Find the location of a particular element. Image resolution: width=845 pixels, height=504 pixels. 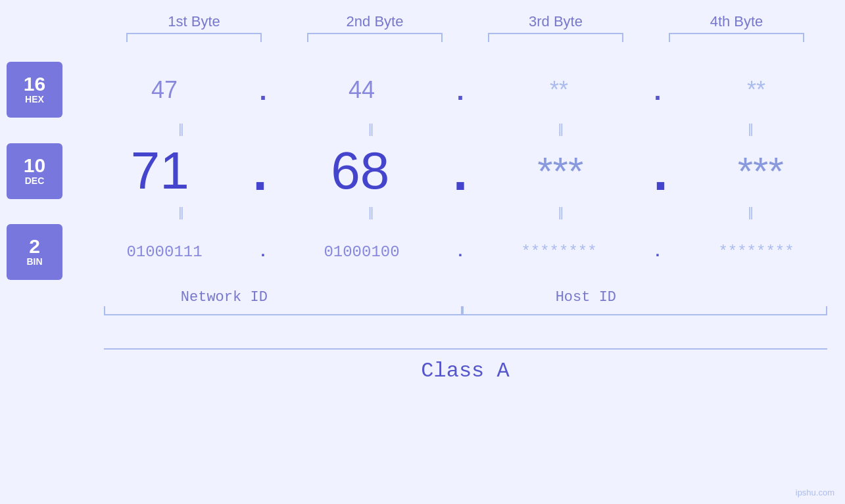

eq-2: || is located at coordinates (371, 129).